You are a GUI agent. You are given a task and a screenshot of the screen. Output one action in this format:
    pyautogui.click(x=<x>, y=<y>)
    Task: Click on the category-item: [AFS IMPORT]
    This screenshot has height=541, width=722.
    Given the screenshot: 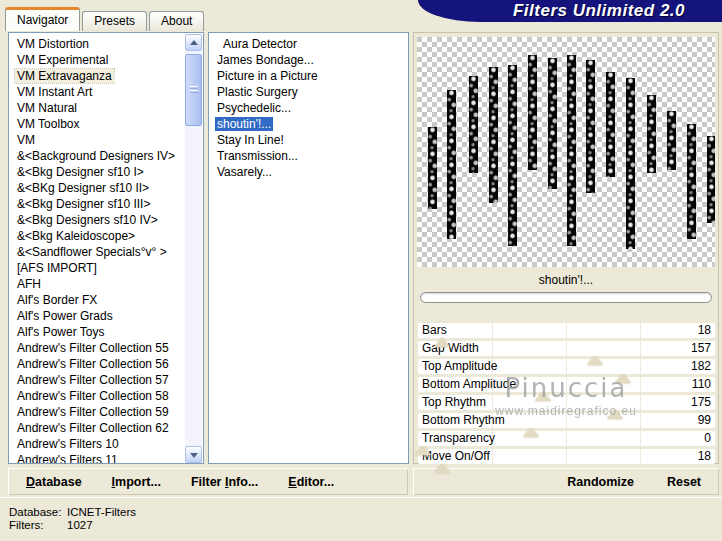 What is the action you would take?
    pyautogui.click(x=106, y=268)
    